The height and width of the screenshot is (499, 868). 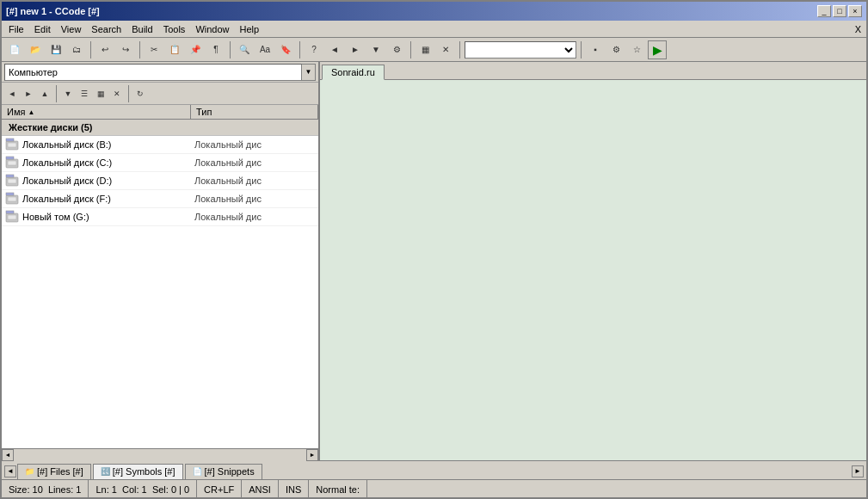 I want to click on menu-help: Help, so click(x=249, y=29).